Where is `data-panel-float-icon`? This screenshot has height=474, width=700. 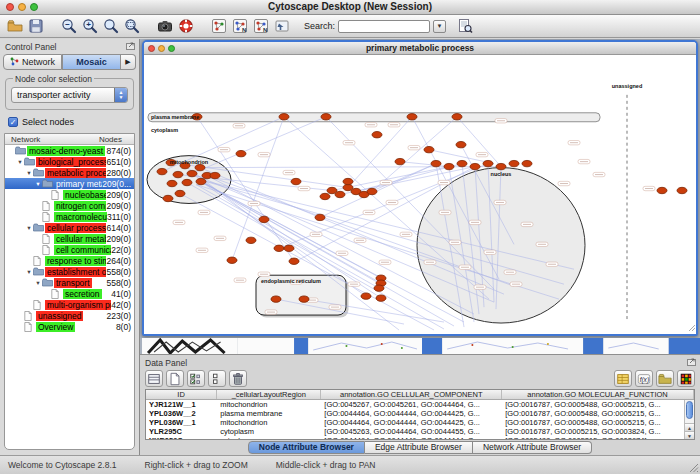 data-panel-float-icon is located at coordinates (692, 363).